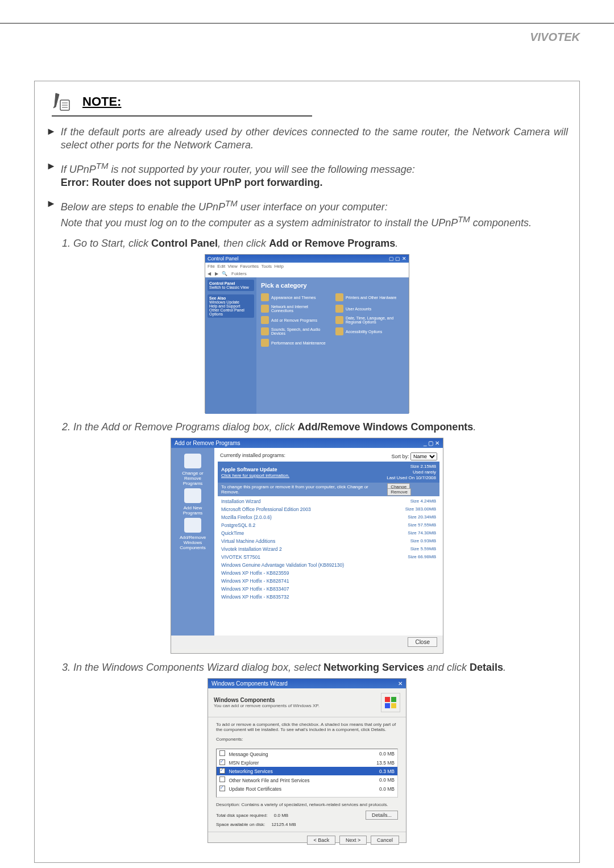  I want to click on arp-item-name: Windows XP Hotfix - KB835732, so click(255, 597).